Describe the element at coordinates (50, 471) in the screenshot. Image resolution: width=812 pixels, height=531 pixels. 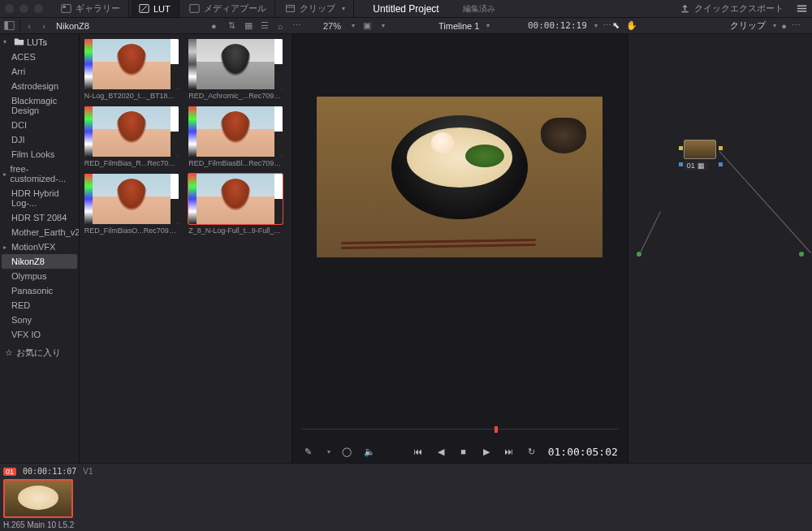
I see `clip-timecode: 00:00:11:07` at that location.